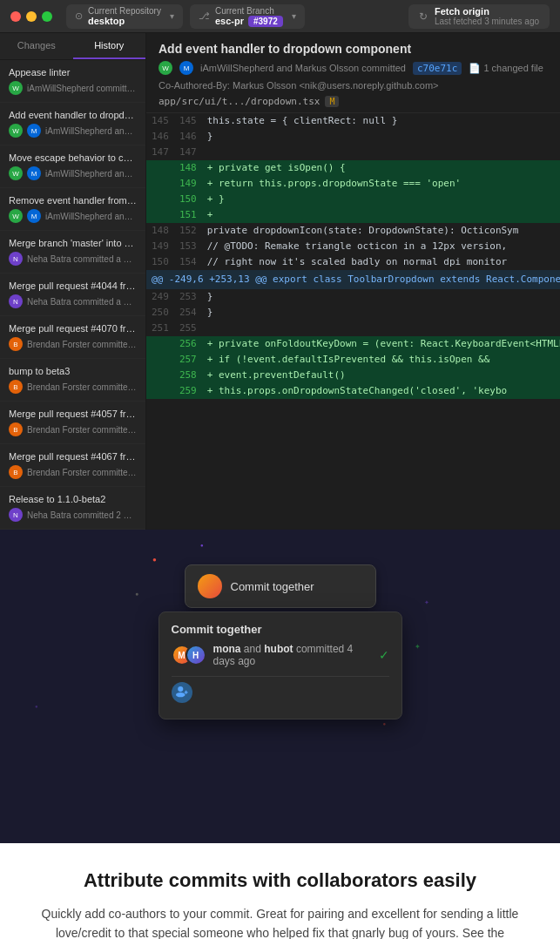 This screenshot has height=939, width=560. Describe the element at coordinates (332, 101) in the screenshot. I see `file-modified-badge: M` at that location.